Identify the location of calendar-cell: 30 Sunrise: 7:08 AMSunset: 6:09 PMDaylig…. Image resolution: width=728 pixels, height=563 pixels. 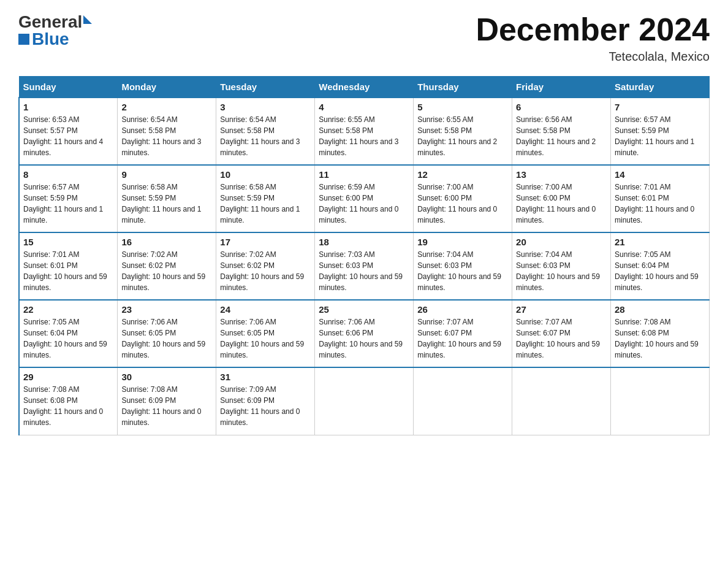
(167, 401).